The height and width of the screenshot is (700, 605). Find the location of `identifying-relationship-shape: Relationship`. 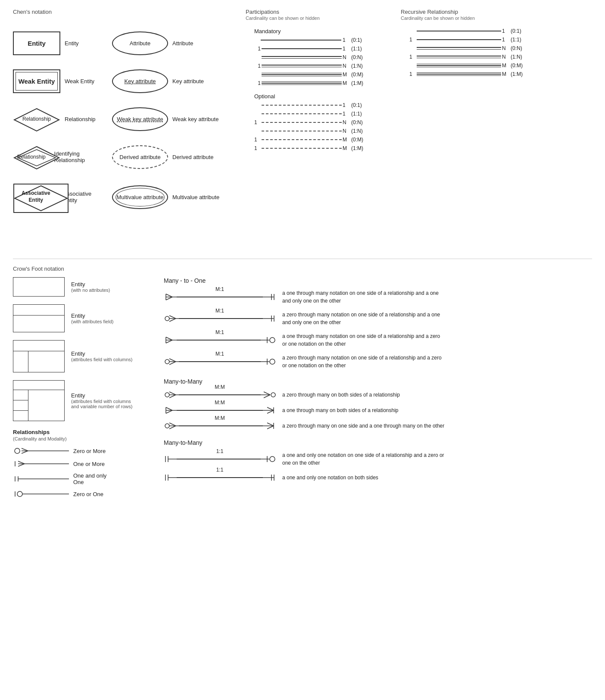

identifying-relationship-shape: Relationship is located at coordinates (31, 157).